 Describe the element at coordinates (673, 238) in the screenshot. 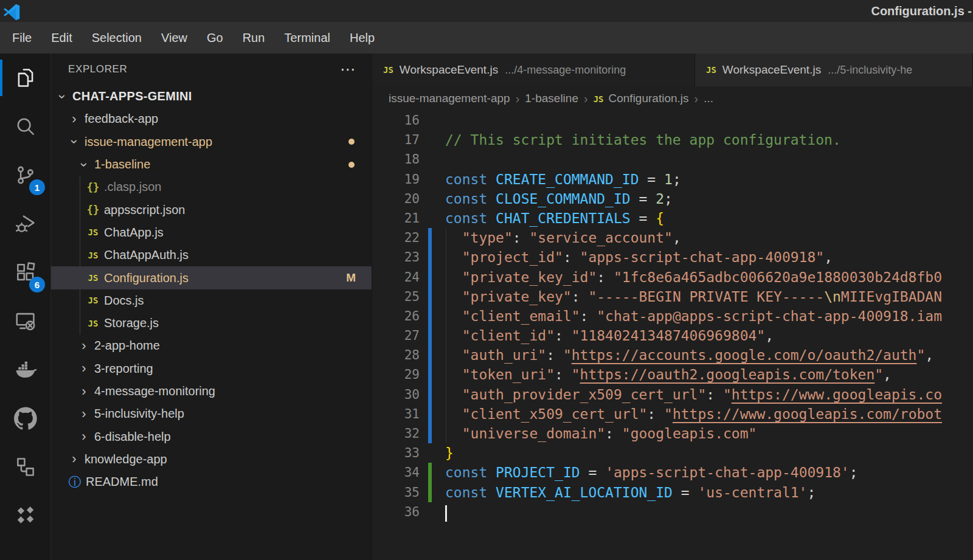

I see `code-line-22: 22 "type": "service_account",` at that location.